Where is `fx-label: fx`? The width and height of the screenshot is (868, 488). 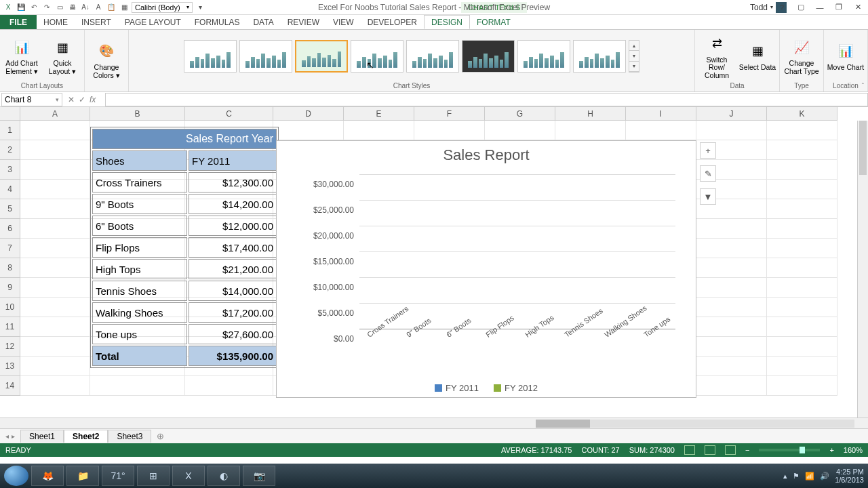
fx-label: fx is located at coordinates (95, 100).